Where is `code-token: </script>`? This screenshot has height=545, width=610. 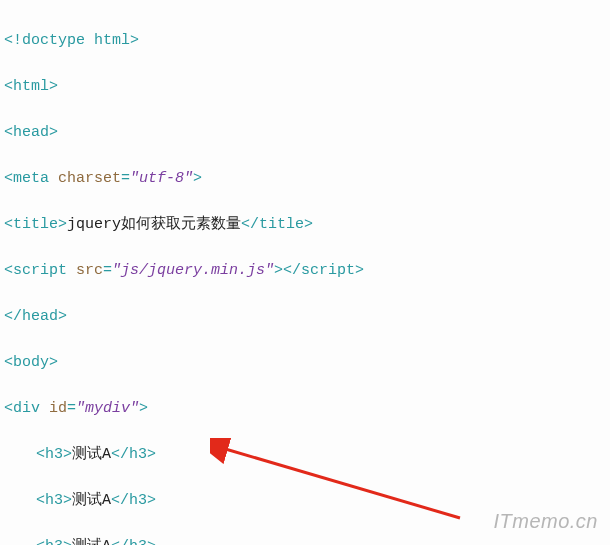 code-token: </script> is located at coordinates (324, 270).